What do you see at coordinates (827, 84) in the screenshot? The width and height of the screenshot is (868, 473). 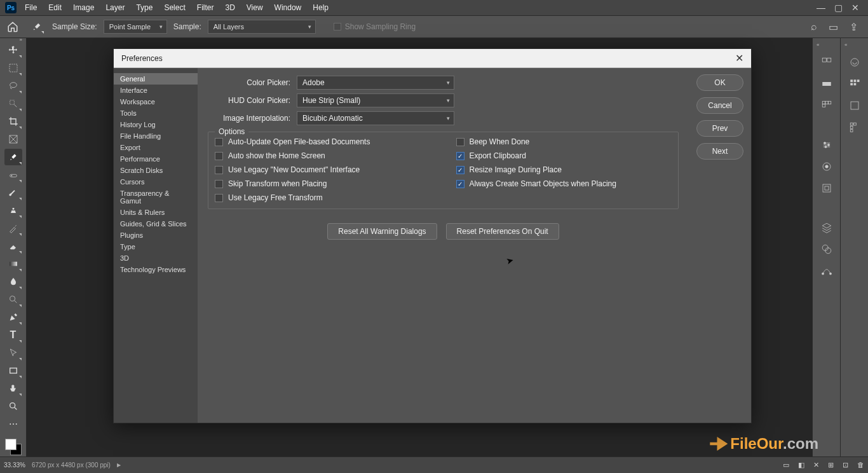 I see `swatches-panel-icon` at bounding box center [827, 84].